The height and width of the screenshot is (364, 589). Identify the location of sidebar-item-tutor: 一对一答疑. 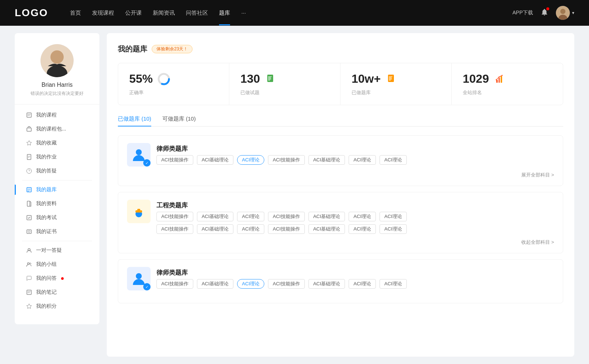
(57, 250).